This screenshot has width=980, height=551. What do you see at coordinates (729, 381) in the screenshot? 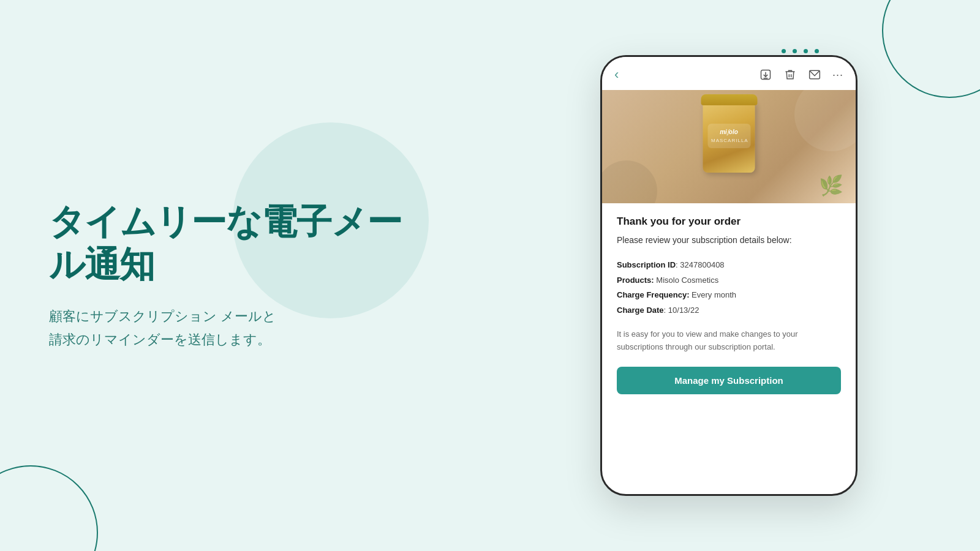
I see `manage-subscription-button: Manage my Subscription` at bounding box center [729, 381].